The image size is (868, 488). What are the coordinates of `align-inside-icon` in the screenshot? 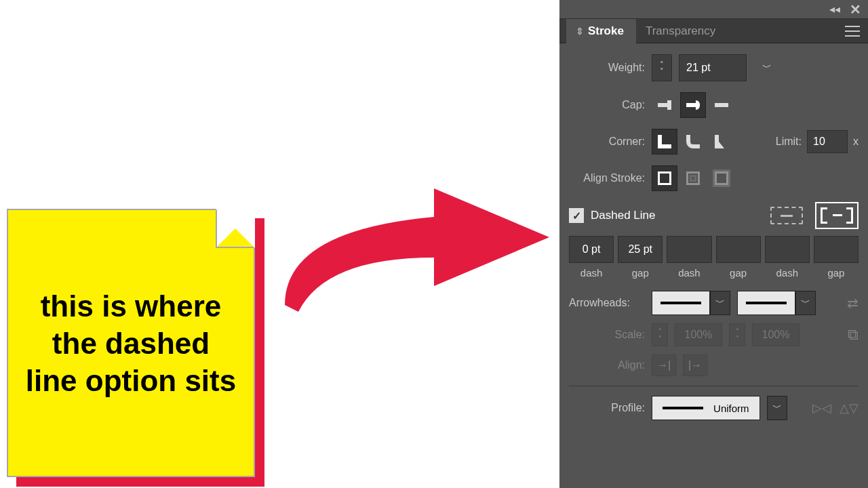 It's located at (693, 178).